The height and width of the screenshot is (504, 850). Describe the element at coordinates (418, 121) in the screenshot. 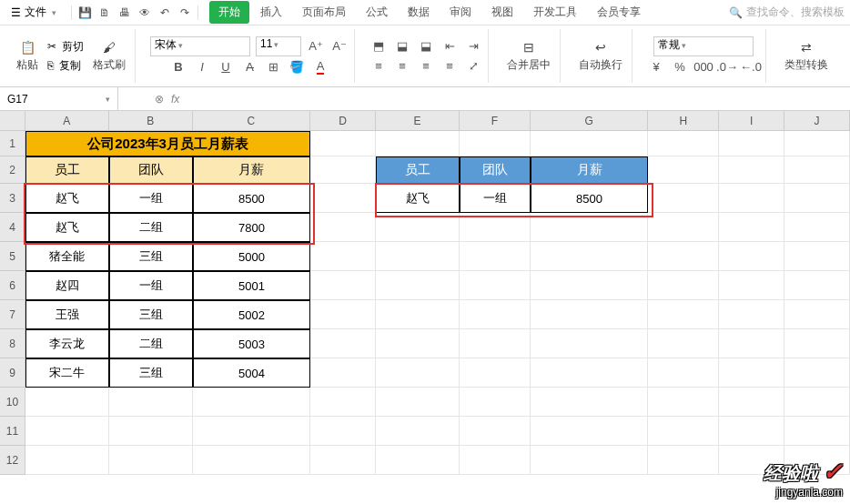

I see `col-header: E` at that location.